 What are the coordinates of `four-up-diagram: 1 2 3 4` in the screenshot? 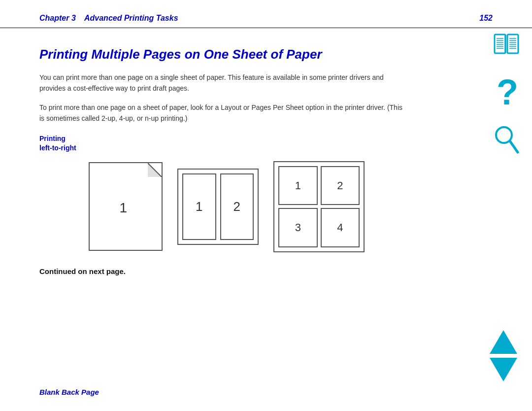 It's located at (319, 207).